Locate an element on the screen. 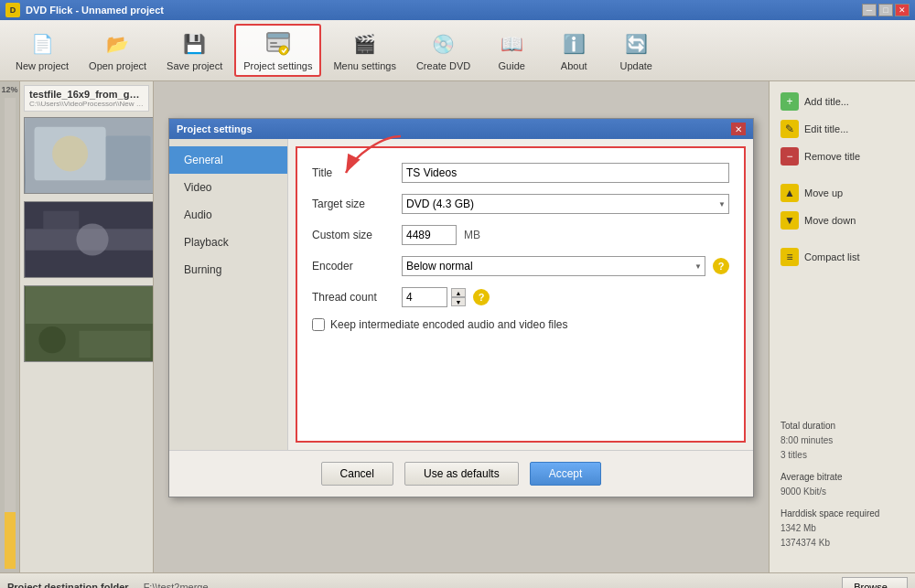  nav-video: Video is located at coordinates (229, 187).